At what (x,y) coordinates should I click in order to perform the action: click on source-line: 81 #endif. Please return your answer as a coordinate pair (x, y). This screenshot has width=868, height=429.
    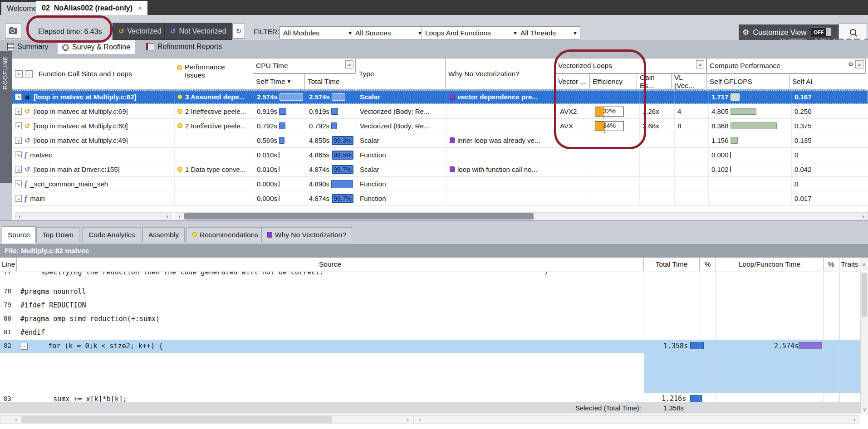
    Looking at the image, I should click on (430, 333).